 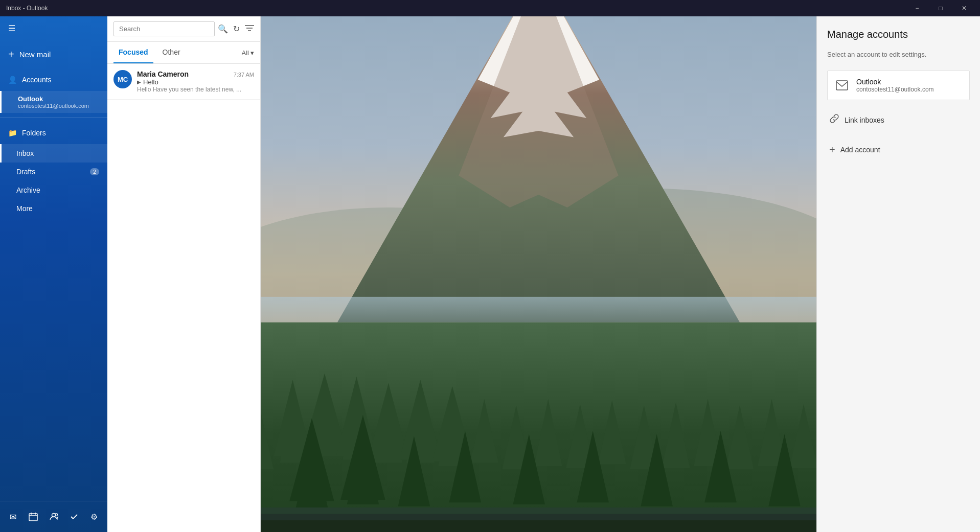 I want to click on accounts-label: Accounts, so click(x=37, y=80).